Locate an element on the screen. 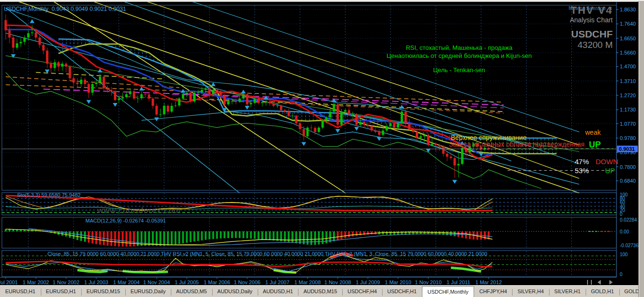  svg-text: 1 Mar 2004 is located at coordinates (127, 282).